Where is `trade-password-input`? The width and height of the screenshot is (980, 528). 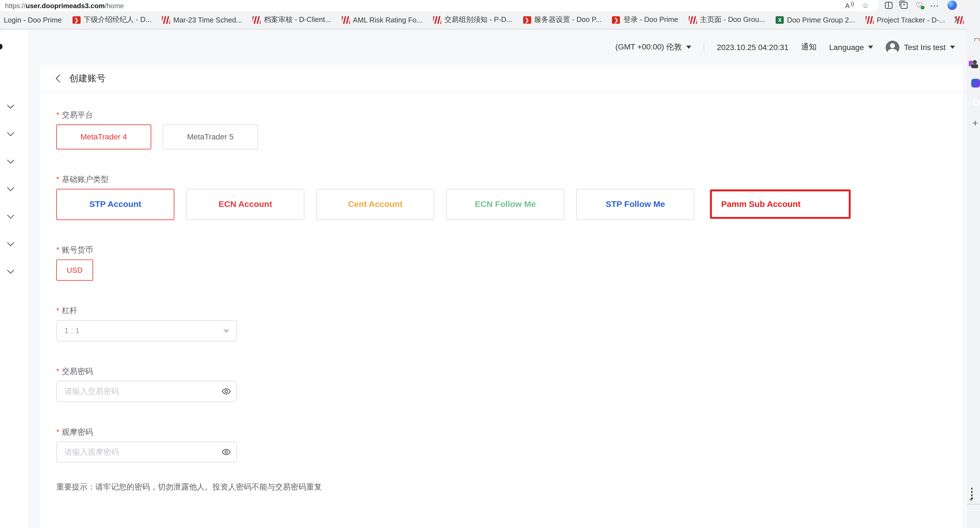 trade-password-input is located at coordinates (147, 391).